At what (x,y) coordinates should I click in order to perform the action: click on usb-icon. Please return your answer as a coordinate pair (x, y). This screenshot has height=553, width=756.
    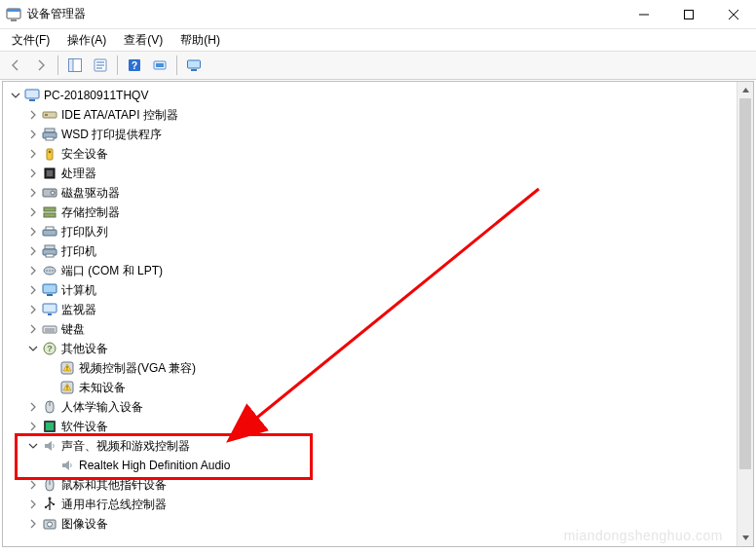
    Looking at the image, I should click on (50, 504).